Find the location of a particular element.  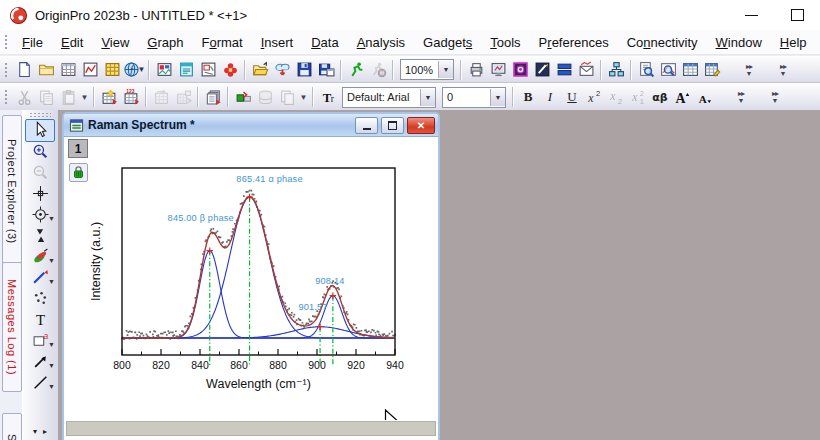

print-button is located at coordinates (476, 70).